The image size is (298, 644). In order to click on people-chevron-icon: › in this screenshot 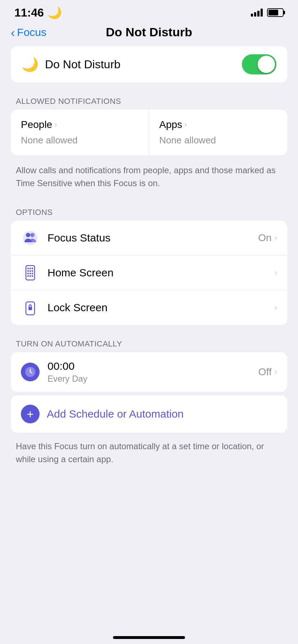, I will do `click(55, 125)`.